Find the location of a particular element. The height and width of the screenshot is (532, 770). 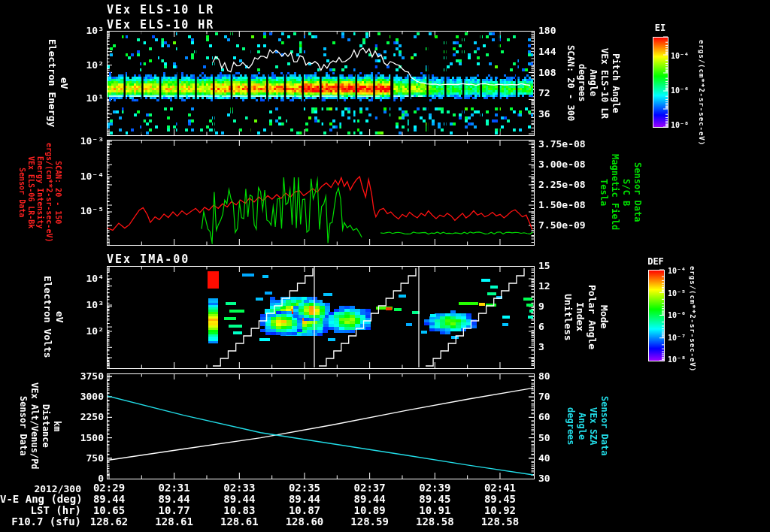

time-tick-label: 02:31 is located at coordinates (174, 488).